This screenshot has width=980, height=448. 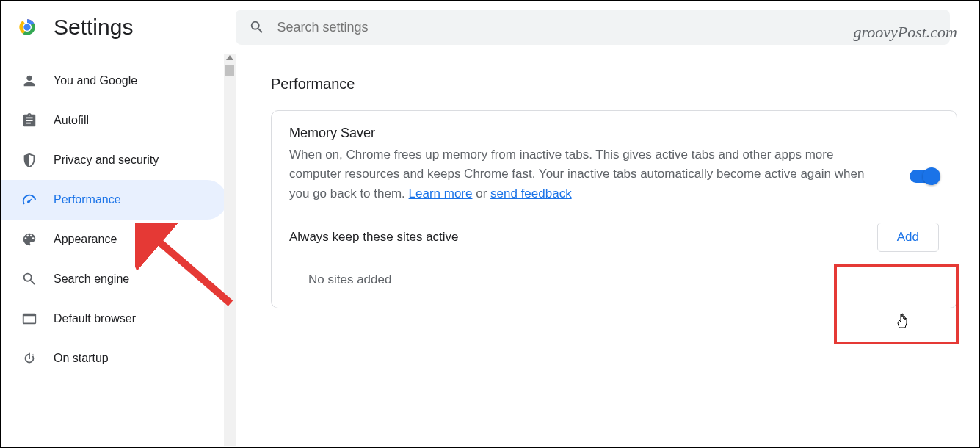 I want to click on or-text: or, so click(x=482, y=194).